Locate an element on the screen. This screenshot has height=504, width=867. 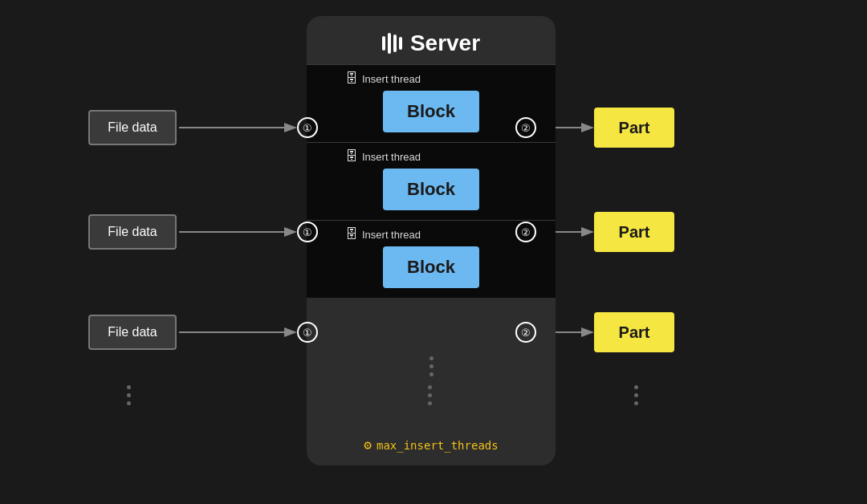
part-3: Part is located at coordinates (634, 332).